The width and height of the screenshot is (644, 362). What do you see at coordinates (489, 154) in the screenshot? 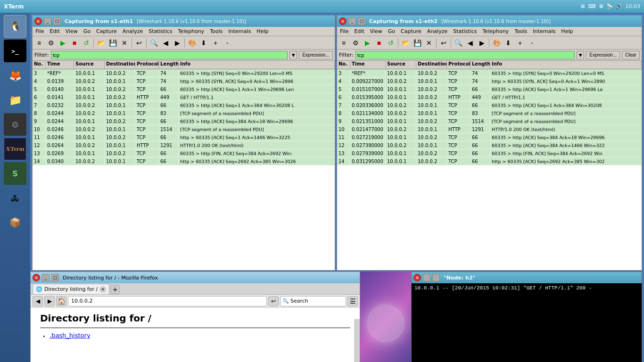
I see `table-row: 13 0.027939000 10.0.0.1 10.0.0.2 TCP 66 …` at bounding box center [489, 154].